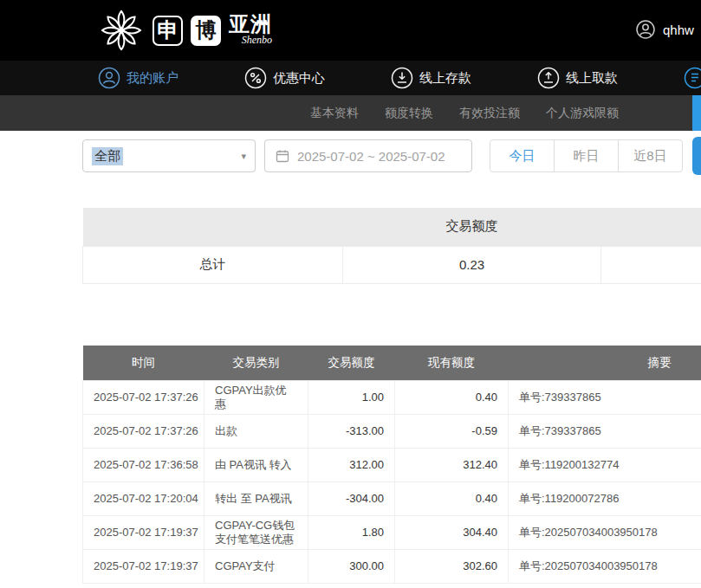 The width and height of the screenshot is (701, 588). Describe the element at coordinates (352, 431) in the screenshot. I see `cell-amount: -313.00` at that location.